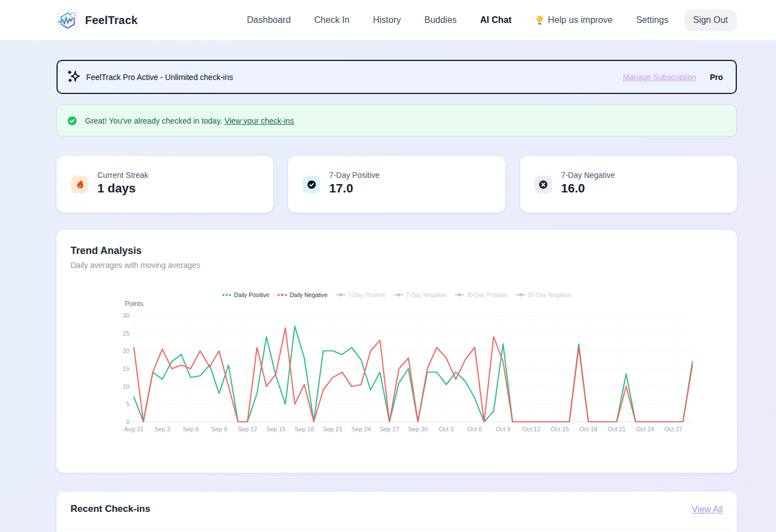 The image size is (776, 532). Describe the element at coordinates (219, 429) in the screenshot. I see `svg-text: Sep 9` at that location.